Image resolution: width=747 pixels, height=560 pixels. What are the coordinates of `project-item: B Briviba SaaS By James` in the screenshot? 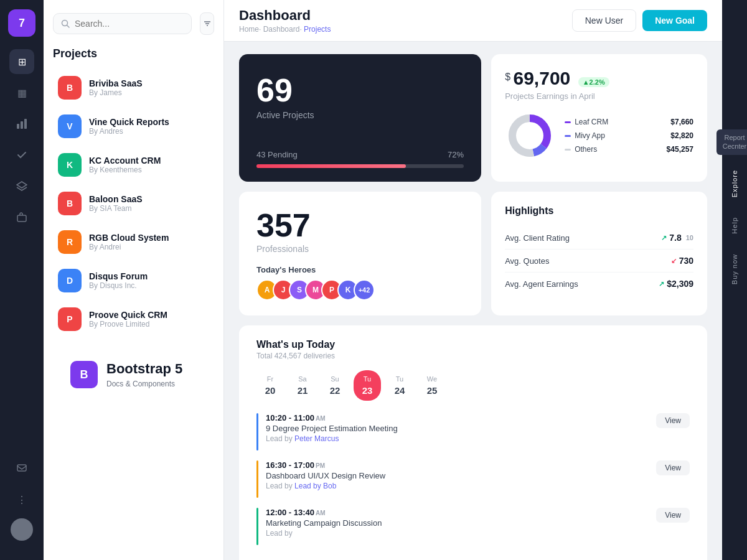 It's located at (133, 88).